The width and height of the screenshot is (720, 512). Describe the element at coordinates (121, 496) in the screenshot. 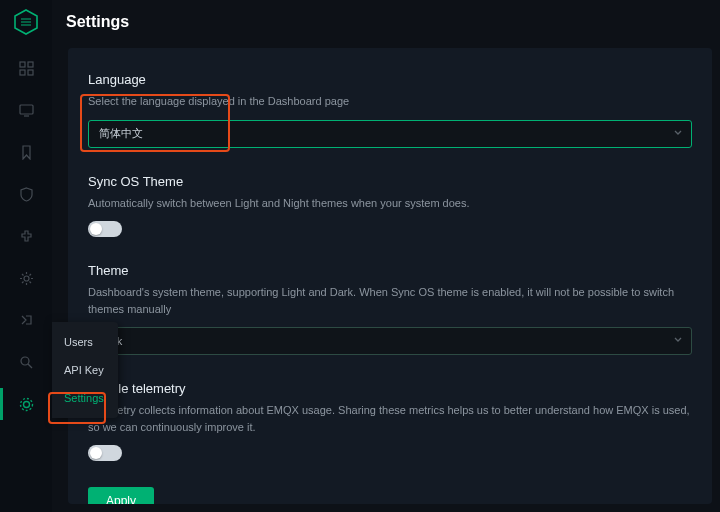

I see `apply-button: Apply` at that location.